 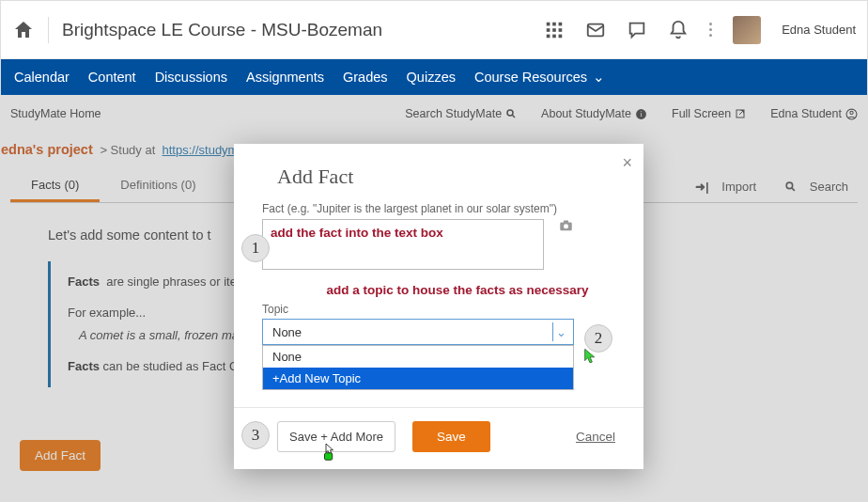 I want to click on nav-course-resources: Course Resources ⌄, so click(x=539, y=77).